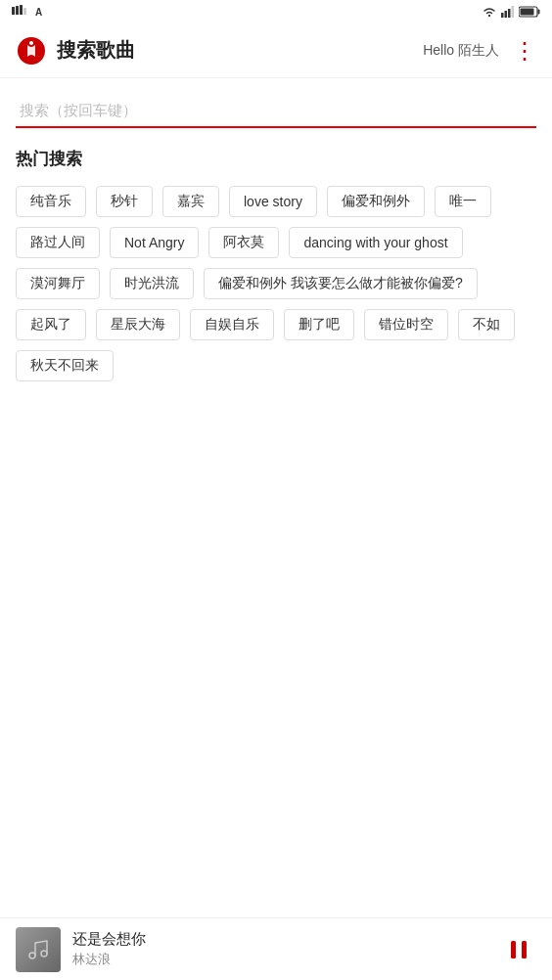 The width and height of the screenshot is (552, 980). I want to click on player-info: 还是会想你 林达浪, so click(281, 949).